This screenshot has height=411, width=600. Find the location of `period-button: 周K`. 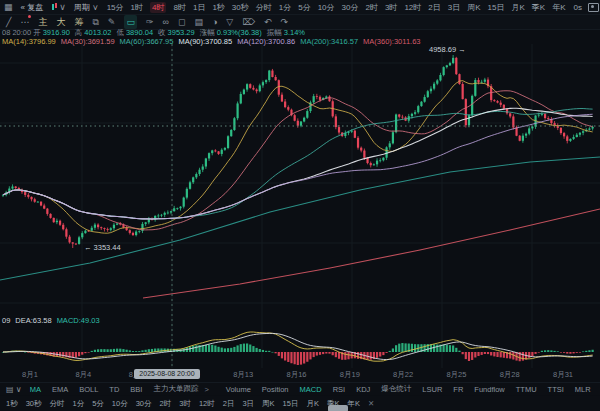

period-button: 周K is located at coordinates (474, 8).